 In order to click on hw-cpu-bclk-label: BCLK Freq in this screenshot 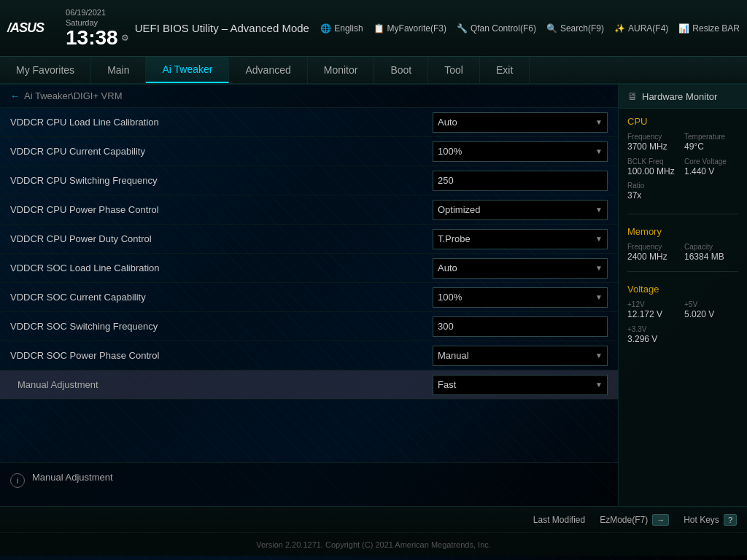, I will do `click(654, 162)`.